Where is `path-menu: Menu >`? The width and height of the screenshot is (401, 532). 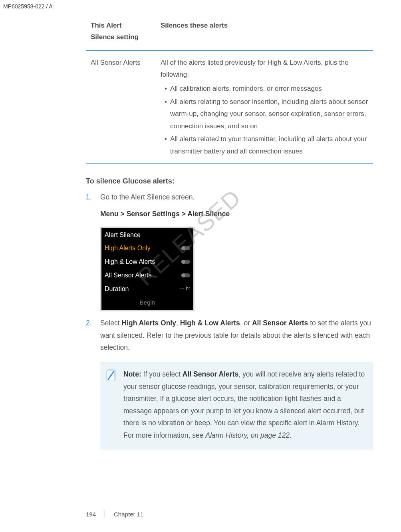 path-menu: Menu > is located at coordinates (113, 214).